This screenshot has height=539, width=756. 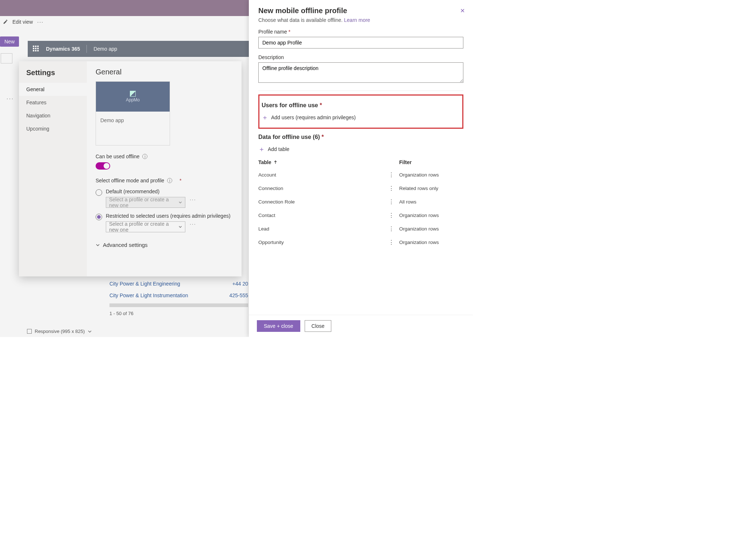 I want to click on panel-title: New mobile offline profile, so click(x=361, y=11).